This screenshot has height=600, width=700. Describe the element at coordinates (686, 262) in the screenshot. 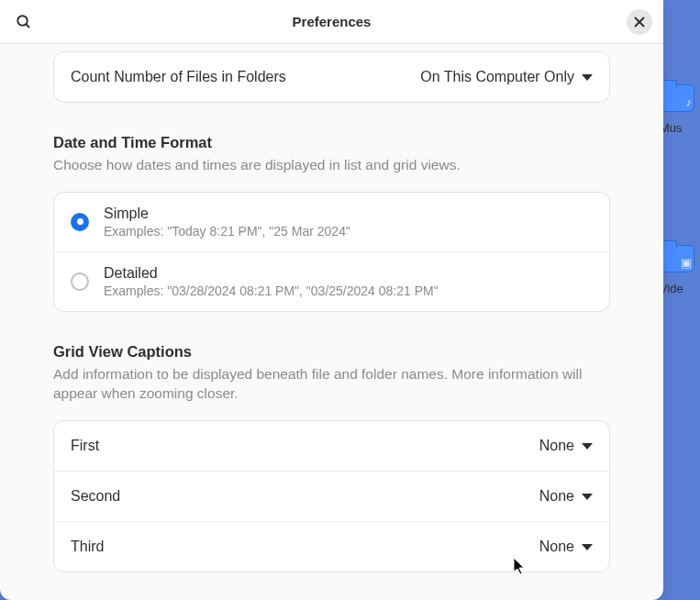

I see `video-icon: ▣` at that location.